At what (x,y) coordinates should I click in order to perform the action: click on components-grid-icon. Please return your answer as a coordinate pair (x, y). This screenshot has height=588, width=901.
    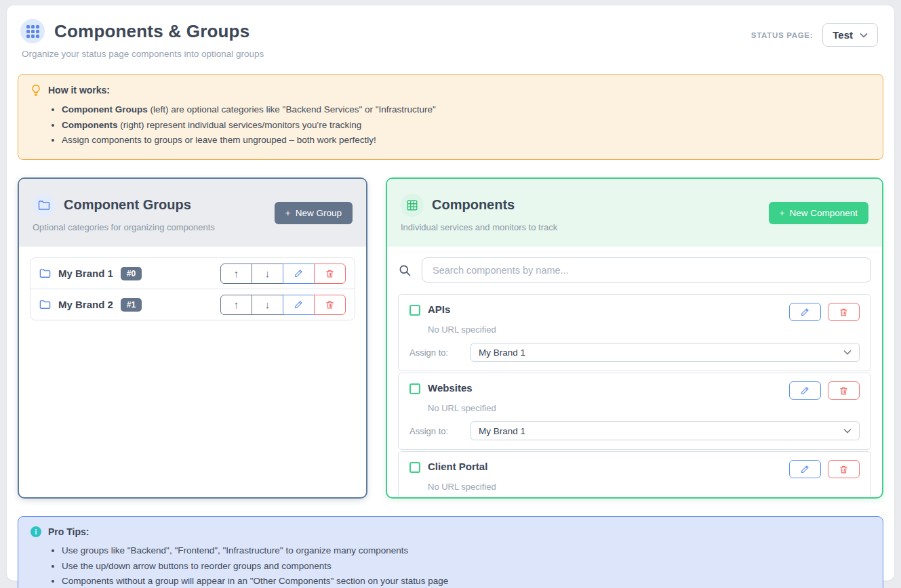
    Looking at the image, I should click on (33, 31).